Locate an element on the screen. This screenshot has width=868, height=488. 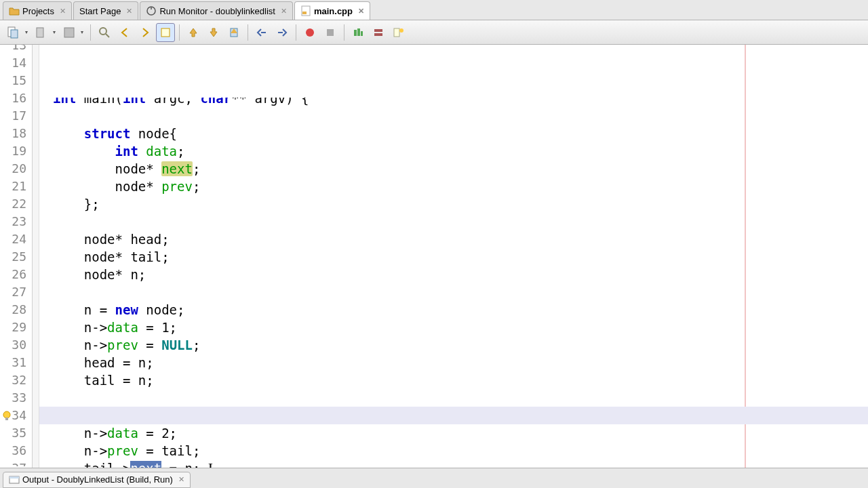
line-number: 31 is located at coordinates (14, 363).